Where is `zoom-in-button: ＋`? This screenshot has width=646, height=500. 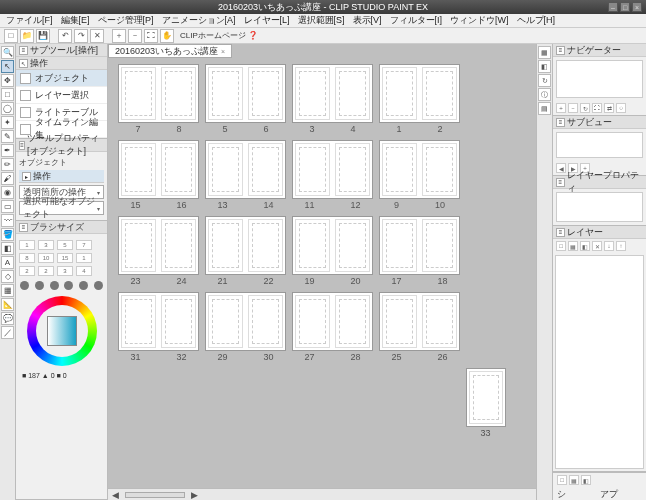 zoom-in-button: ＋ is located at coordinates (119, 36).